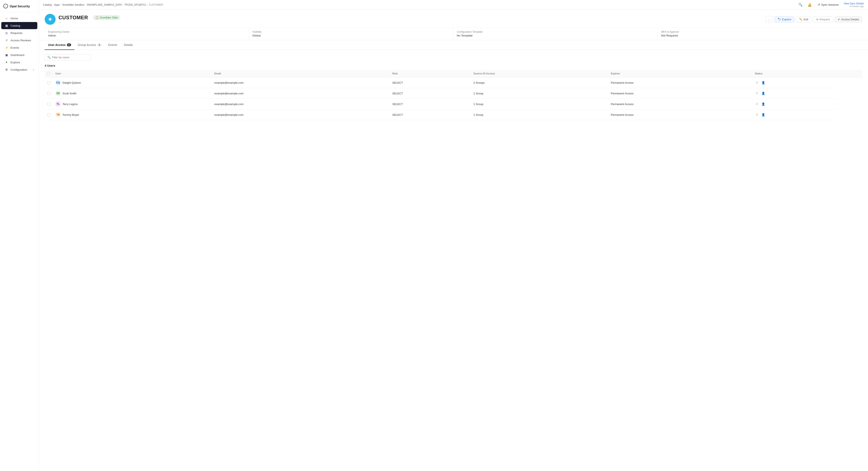 This screenshot has width=868, height=471. I want to click on sidebar-item-dashboard: ▣Dashboard, so click(20, 55).